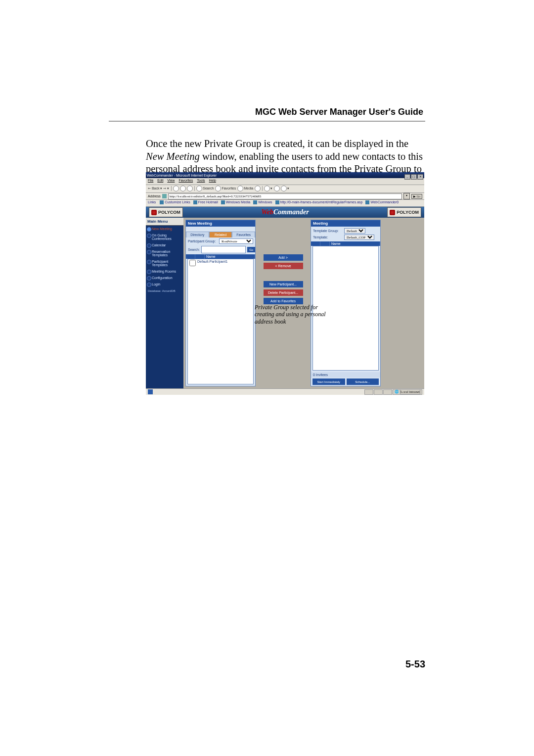  What do you see at coordinates (394, 392) in the screenshot?
I see `status-tray: 🌐 Local intranet` at bounding box center [394, 392].